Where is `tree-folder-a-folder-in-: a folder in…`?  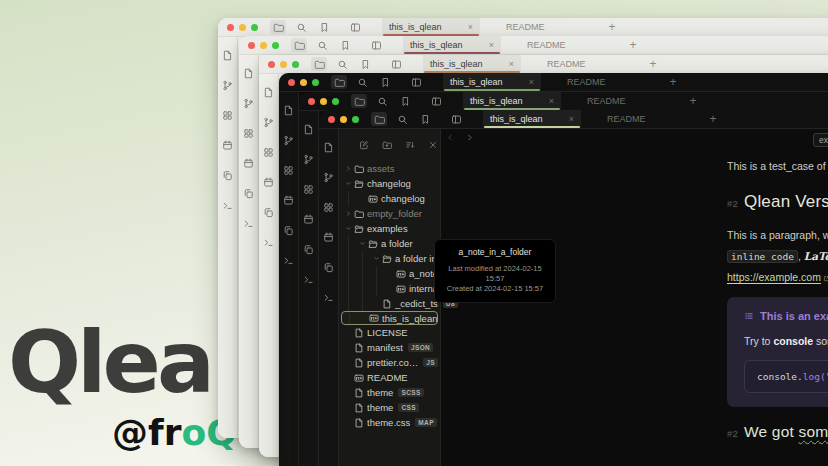 tree-folder-a-folder-in-: a folder in… is located at coordinates (390, 258).